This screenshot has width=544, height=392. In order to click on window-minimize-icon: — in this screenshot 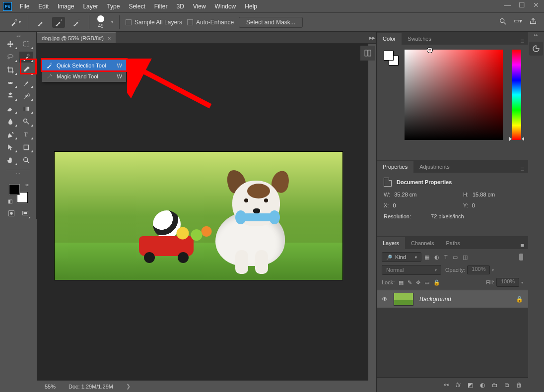, I will do `click(507, 5)`.